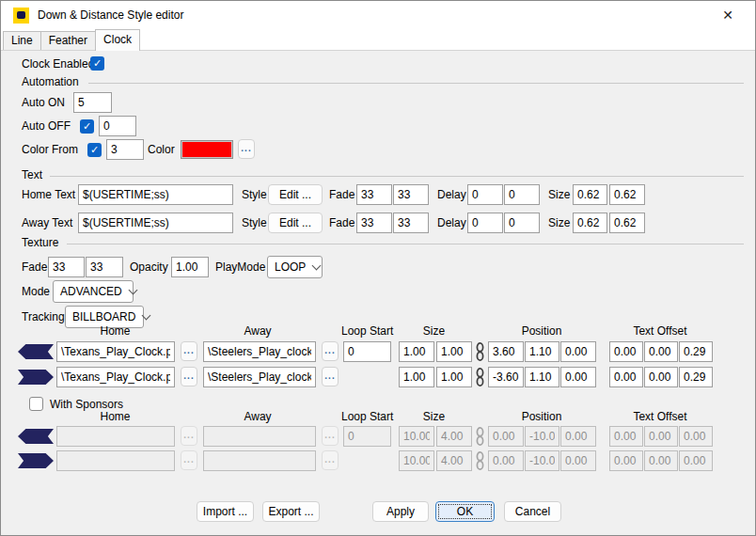  Describe the element at coordinates (378, 39) in the screenshot. I see `tab-strip: Line Feather Clock` at that location.